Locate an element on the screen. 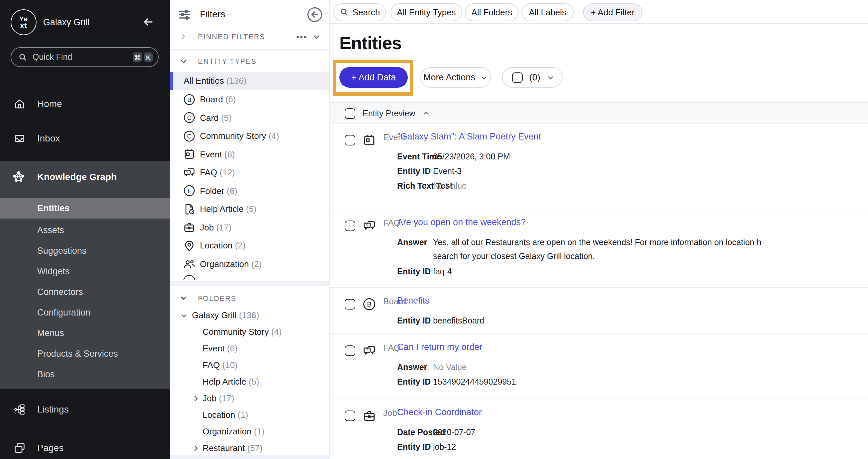 The height and width of the screenshot is (459, 868). sidebar-item-label: Home is located at coordinates (50, 104).